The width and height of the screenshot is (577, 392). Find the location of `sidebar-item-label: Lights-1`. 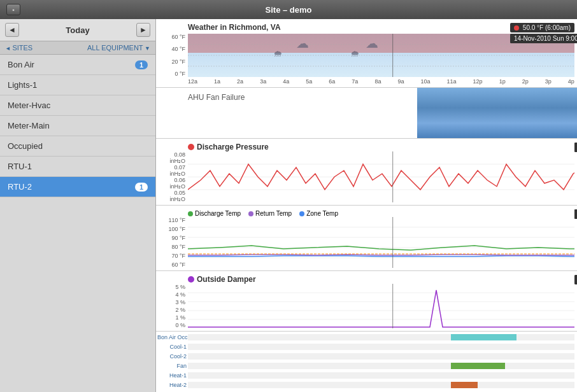

sidebar-item-label: Lights-1 is located at coordinates (22, 85).